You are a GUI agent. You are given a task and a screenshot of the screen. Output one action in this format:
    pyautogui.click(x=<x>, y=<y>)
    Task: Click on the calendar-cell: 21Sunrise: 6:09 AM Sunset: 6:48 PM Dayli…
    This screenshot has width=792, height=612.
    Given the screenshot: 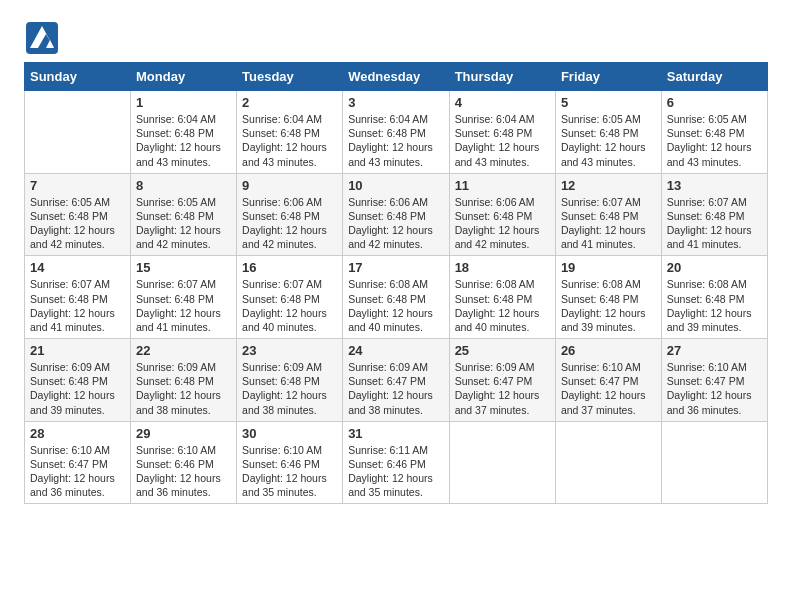 What is the action you would take?
    pyautogui.click(x=78, y=380)
    